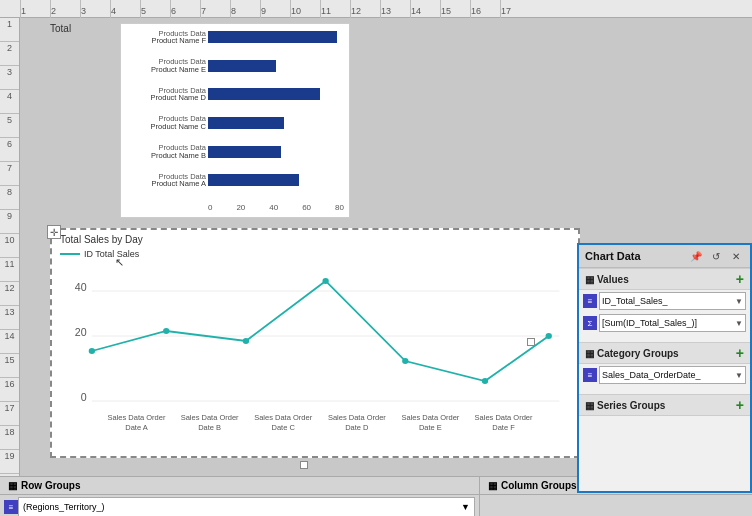 This screenshot has height=516, width=752. Describe the element at coordinates (740, 279) in the screenshot. I see `values-add-button: +` at that location.